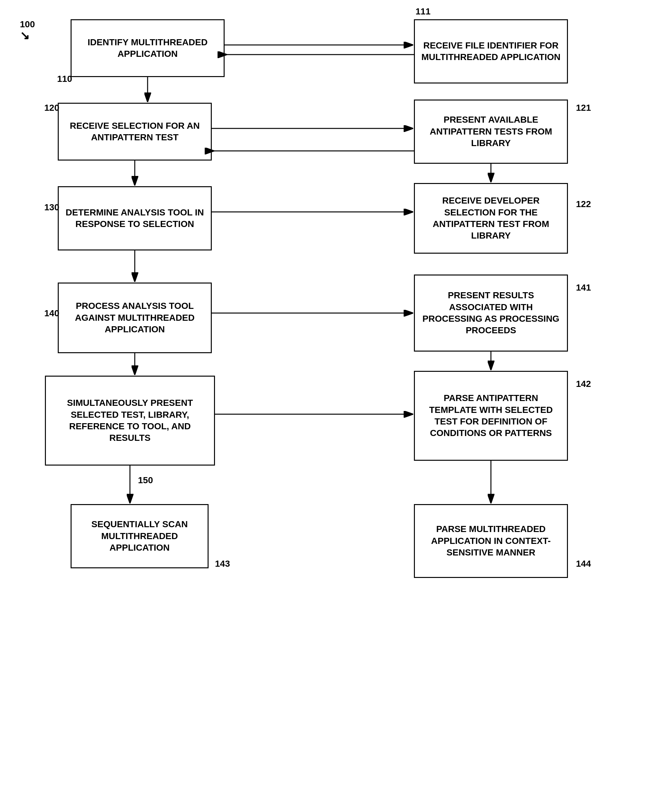 The image size is (669, 812). What do you see at coordinates (130, 420) in the screenshot?
I see `box-150: SIMULTANEOUSLY PRESENT SELECTED TEST, LI…` at bounding box center [130, 420].